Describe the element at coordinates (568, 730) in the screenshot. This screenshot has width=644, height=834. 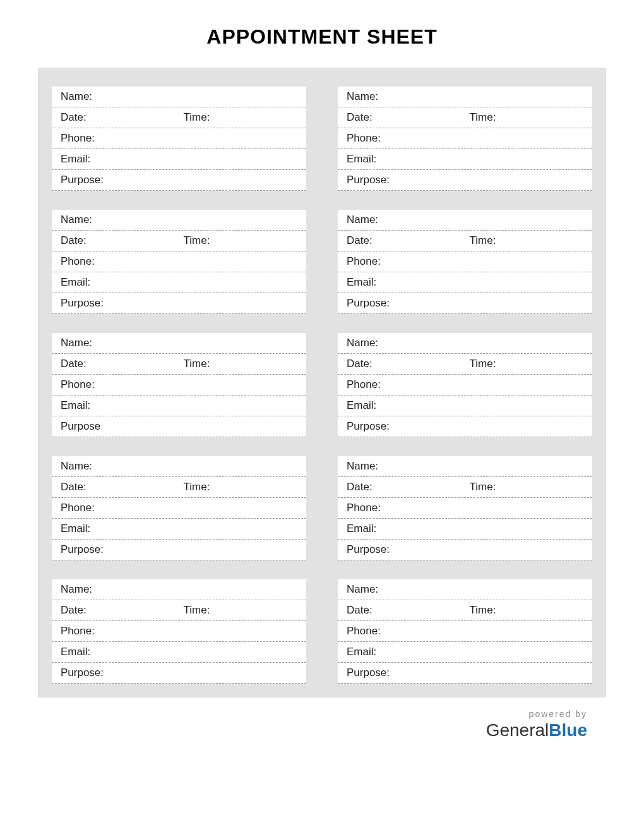
I see `brand-part-2: Blue` at that location.